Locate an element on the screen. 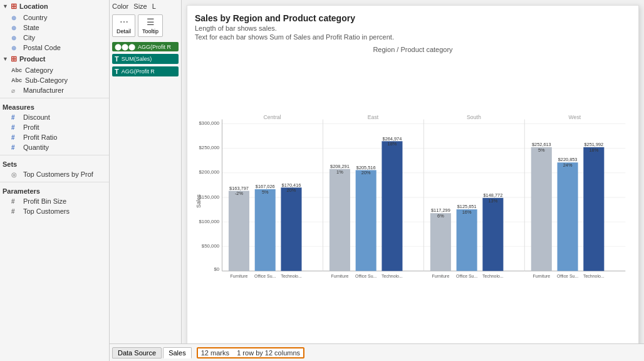 This screenshot has width=644, height=361. pill-t-icon-2: T is located at coordinates (117, 71).